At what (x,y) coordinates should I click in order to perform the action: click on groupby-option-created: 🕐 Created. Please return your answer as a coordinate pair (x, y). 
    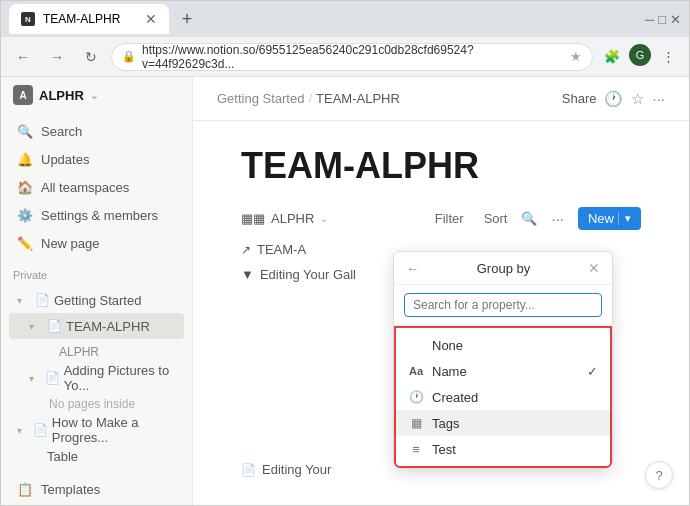
    Looking at the image, I should click on (503, 397).